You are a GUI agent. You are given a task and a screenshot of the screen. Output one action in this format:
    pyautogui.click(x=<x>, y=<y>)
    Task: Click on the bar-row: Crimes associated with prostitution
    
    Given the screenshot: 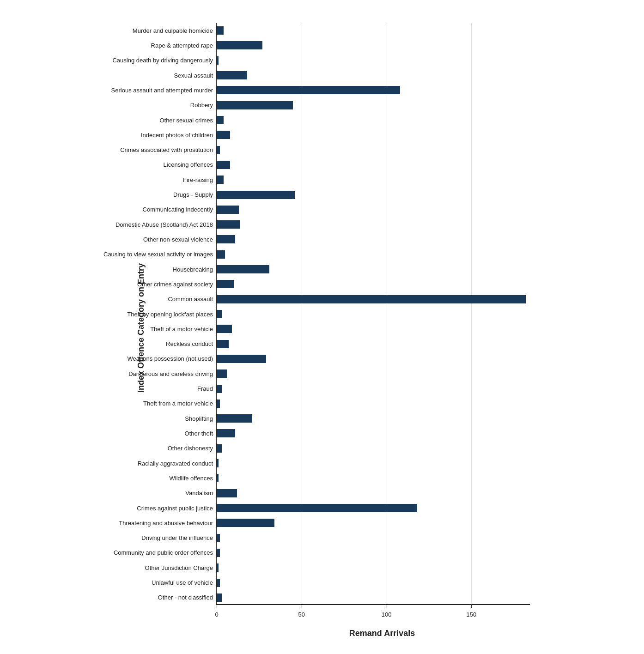 What is the action you would take?
    pyautogui.click(x=373, y=150)
    